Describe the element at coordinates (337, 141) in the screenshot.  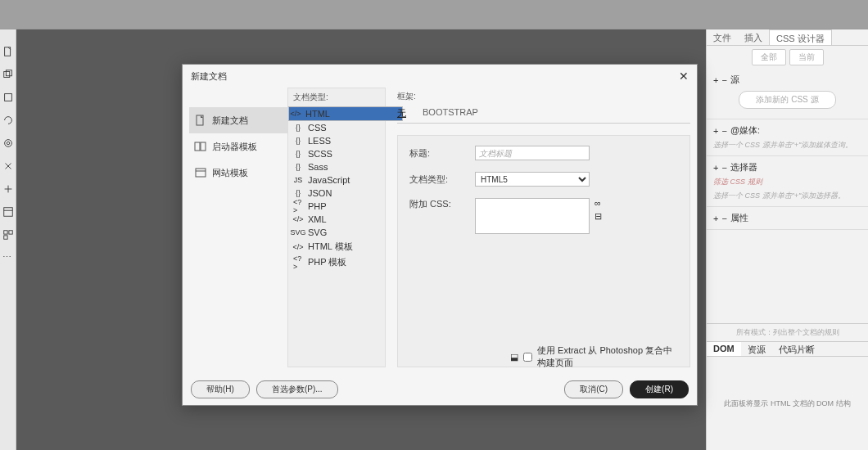
I see `doctype-item-less: {}LESS` at that location.